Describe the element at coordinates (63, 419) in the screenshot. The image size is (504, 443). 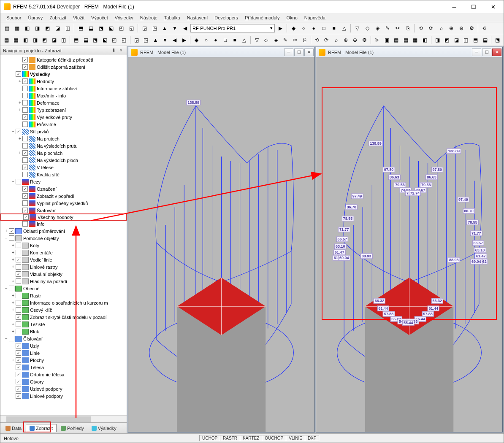
I see `tree-hscroll` at that location.